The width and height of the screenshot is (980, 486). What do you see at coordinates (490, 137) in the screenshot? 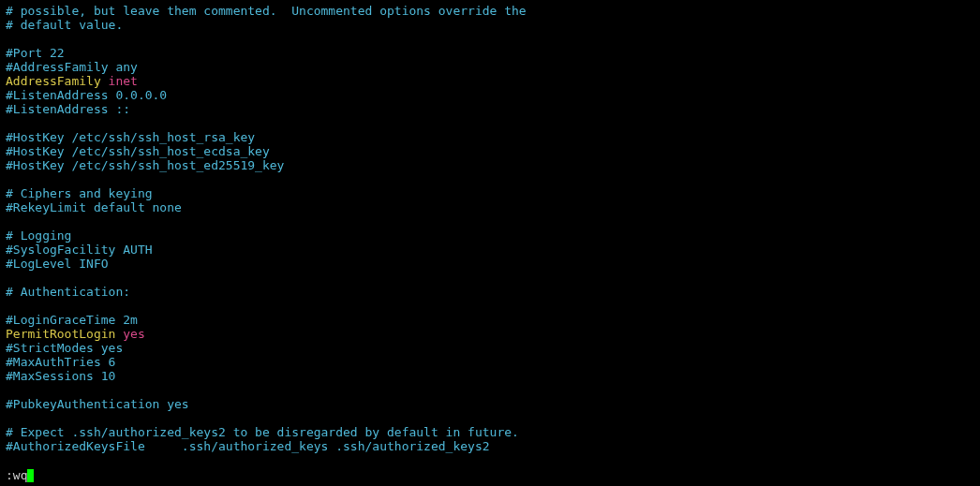
I see `code-line: #HostKey /etc/ssh/ssh_host_rsa_key` at bounding box center [490, 137].